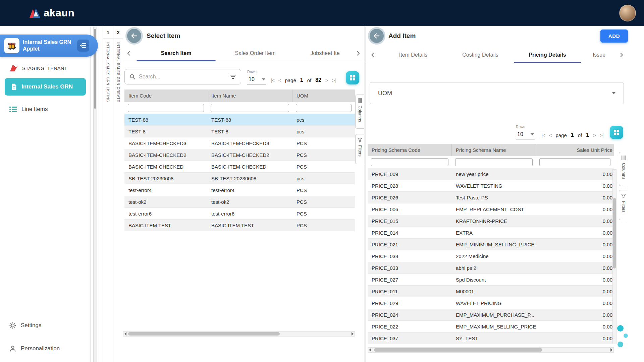  I want to click on table-row: PRICE_006 EMP_REPLACEMENT_COST 0.00, so click(491, 209).